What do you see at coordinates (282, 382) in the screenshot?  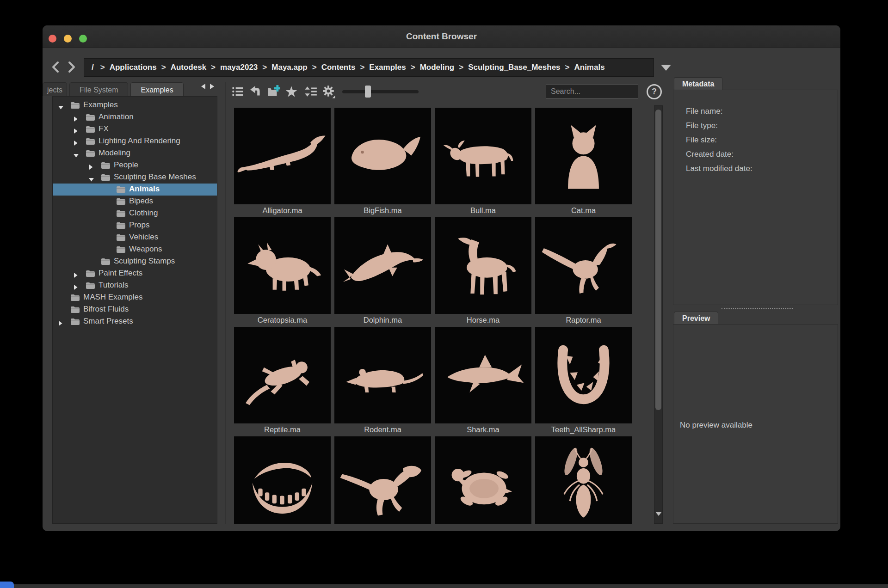 I see `grid-item-reptile-ma: Reptile.ma` at bounding box center [282, 382].